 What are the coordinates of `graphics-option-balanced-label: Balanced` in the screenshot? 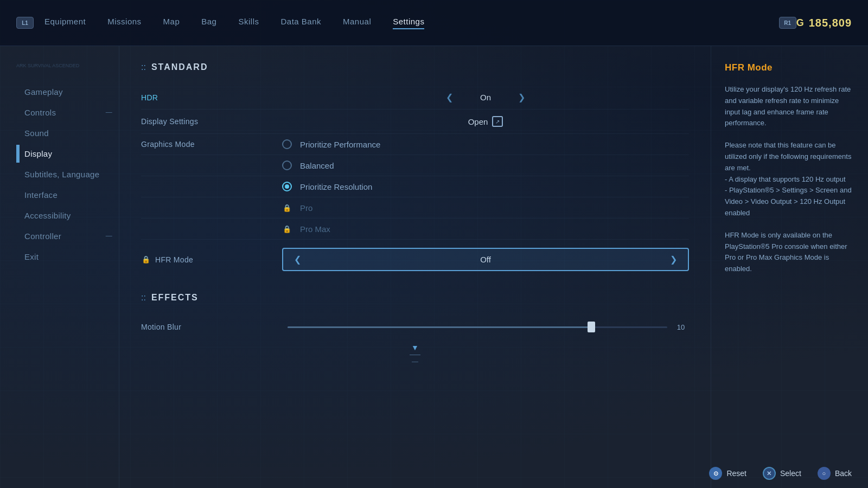 It's located at (317, 166).